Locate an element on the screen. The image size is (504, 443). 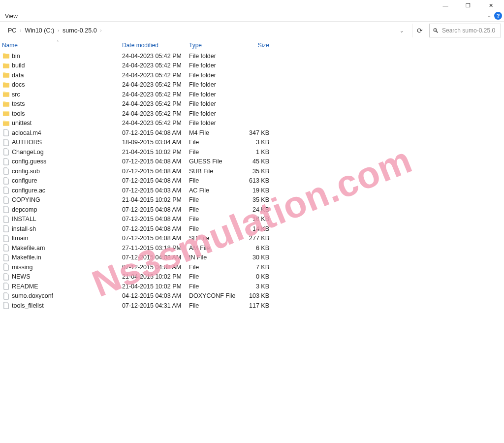
cell-date: 07-12-2015 04:03 AM is located at coordinates (153, 190).